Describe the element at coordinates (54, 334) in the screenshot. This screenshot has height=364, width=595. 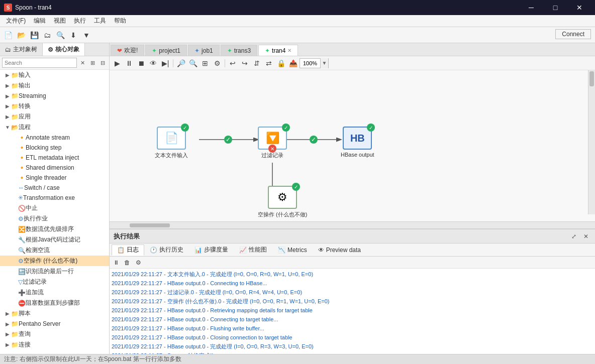
I see `tree-item-query: ▶ 📁 查询` at that location.